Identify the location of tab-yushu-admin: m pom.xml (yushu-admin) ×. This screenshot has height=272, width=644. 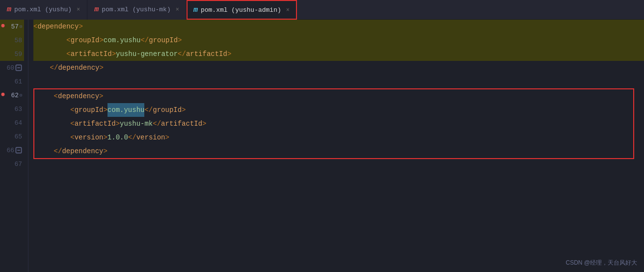
(242, 10).